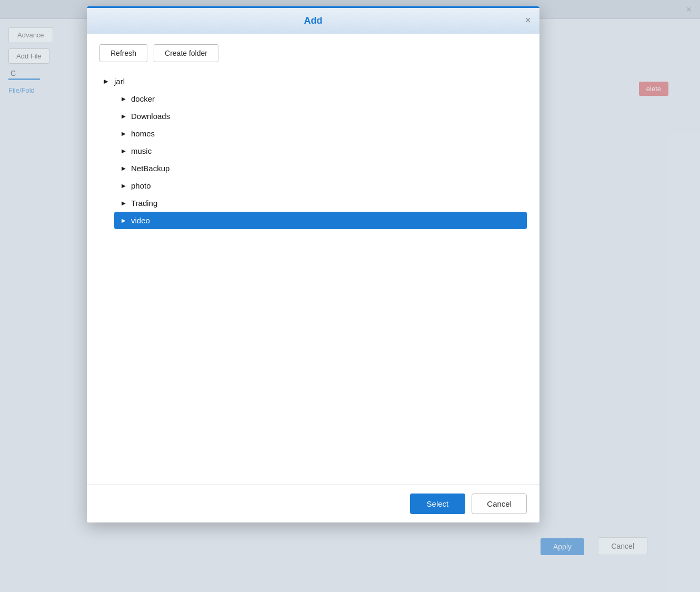 Image resolution: width=700 pixels, height=592 pixels. I want to click on downloads-expand-icon: ▶, so click(124, 116).